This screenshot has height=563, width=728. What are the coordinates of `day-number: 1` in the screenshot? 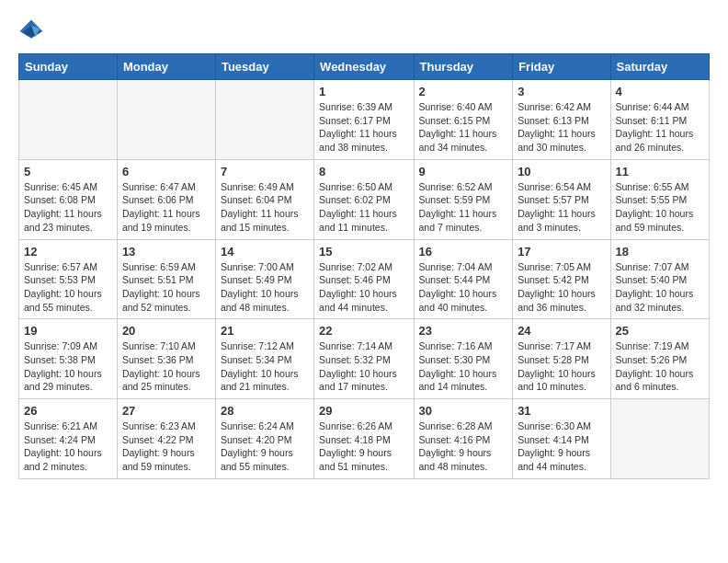 It's located at (364, 92).